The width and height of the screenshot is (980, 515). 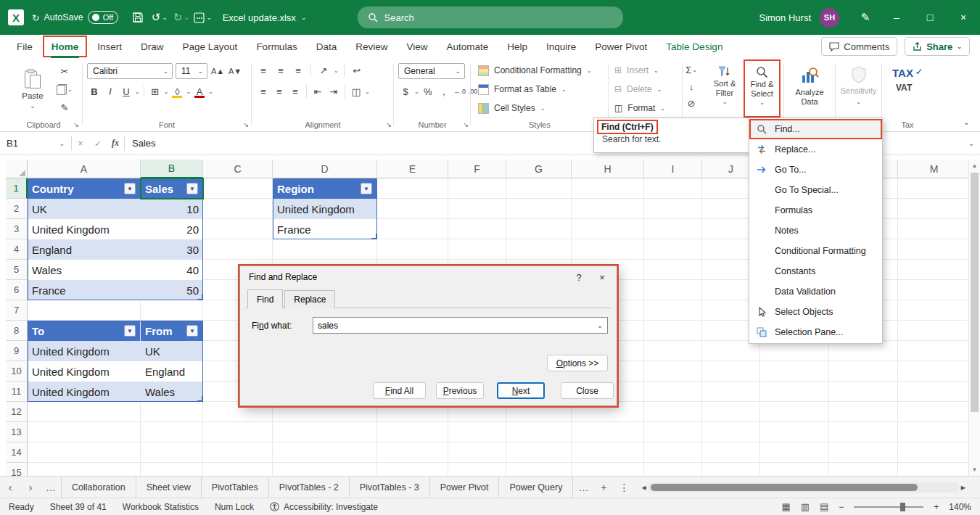 I want to click on page-layout-view-icon: ▥, so click(x=805, y=506).